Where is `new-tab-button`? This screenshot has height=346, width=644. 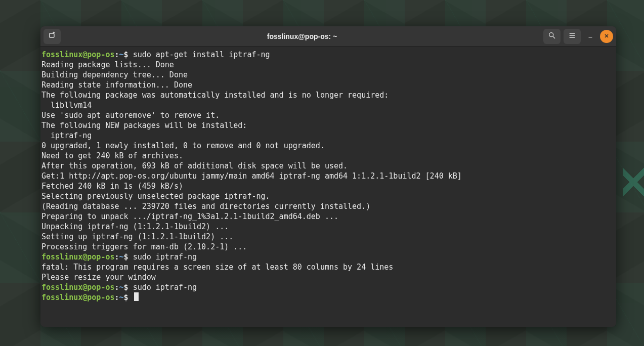
new-tab-button is located at coordinates (52, 36).